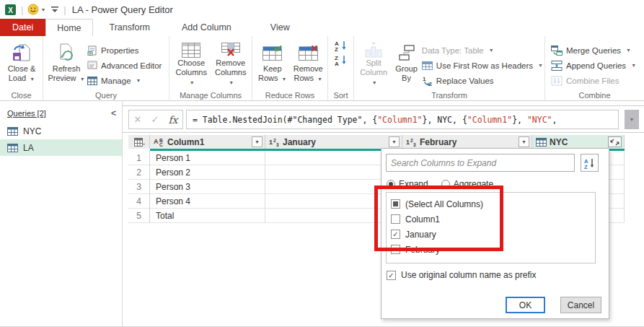 The height and width of the screenshot is (327, 644). I want to click on tab-file: Datei, so click(23, 27).